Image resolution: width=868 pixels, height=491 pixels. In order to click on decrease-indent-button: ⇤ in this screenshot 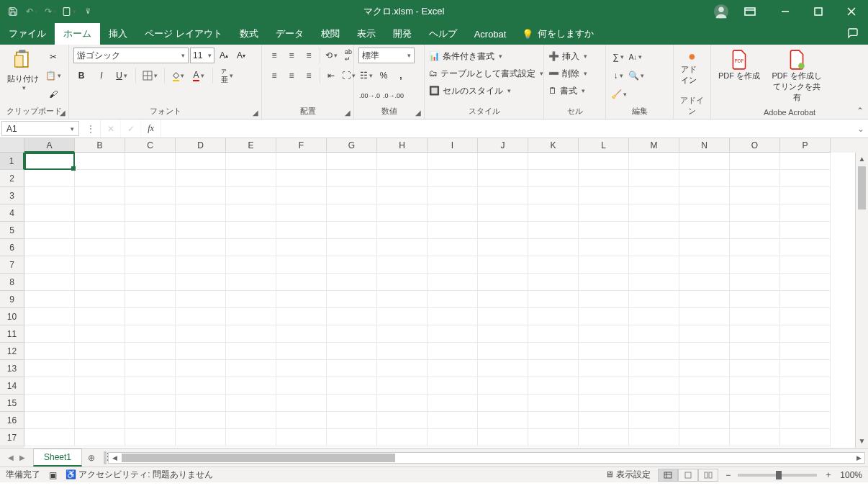, I will do `click(331, 76)`.